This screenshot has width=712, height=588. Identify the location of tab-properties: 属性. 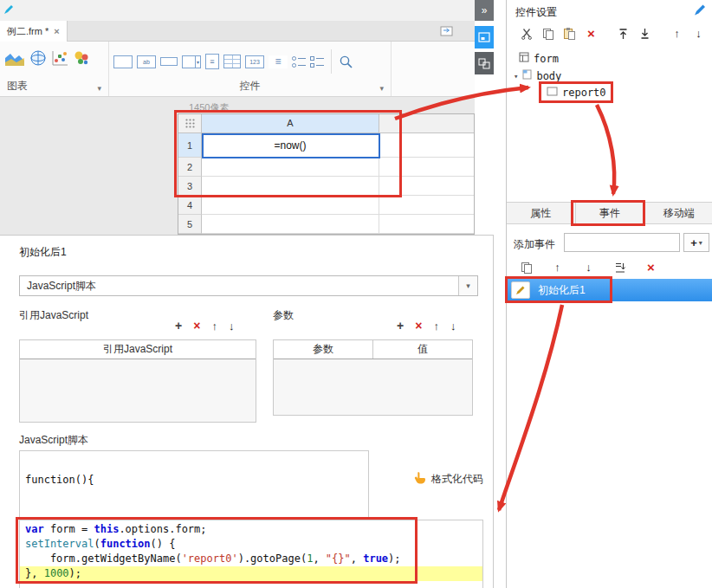
(541, 213).